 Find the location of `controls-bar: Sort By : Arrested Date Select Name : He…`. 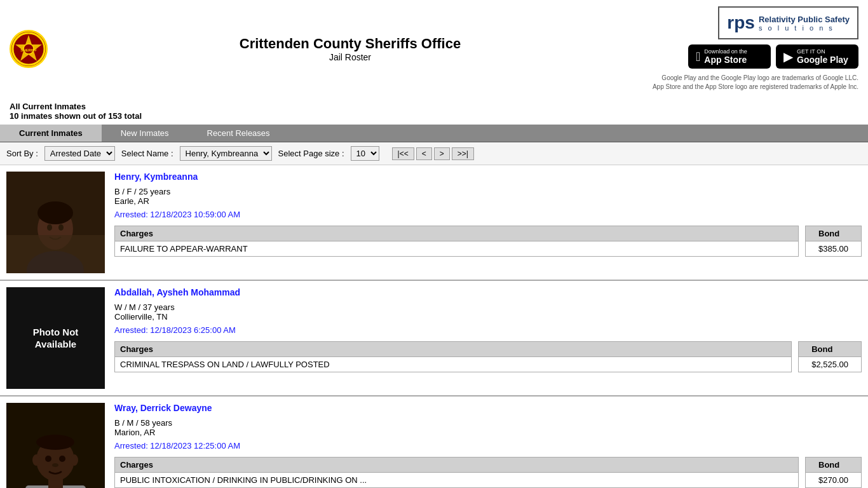

controls-bar: Sort By : Arrested Date Select Name : He… is located at coordinates (434, 154).